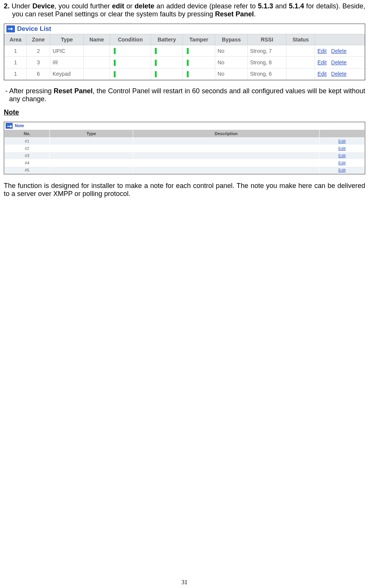 The image size is (369, 588). What do you see at coordinates (185, 155) in the screenshot?
I see `table-row: #3Edit` at bounding box center [185, 155].